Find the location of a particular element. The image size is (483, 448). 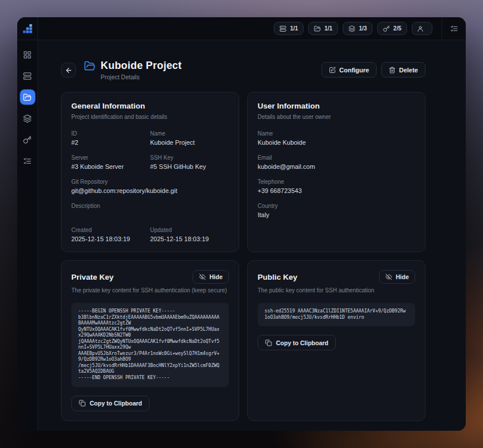

app-logo is located at coordinates (28, 29).